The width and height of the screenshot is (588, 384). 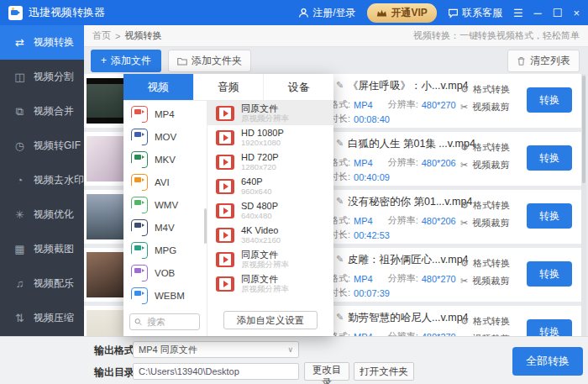 I want to click on resolution-option-original-3: 同原文件原视频分辨率, so click(x=270, y=284).